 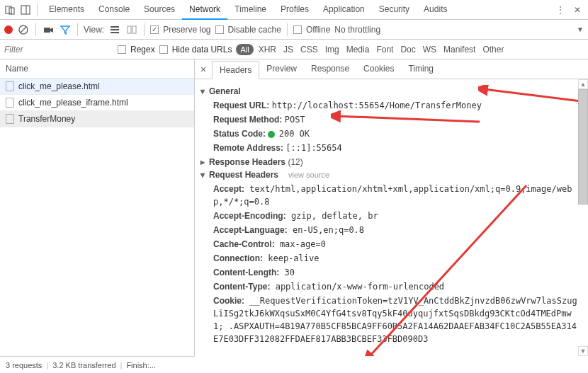 What do you see at coordinates (268, 50) in the screenshot?
I see `filter-type-xhr: XHR` at bounding box center [268, 50].